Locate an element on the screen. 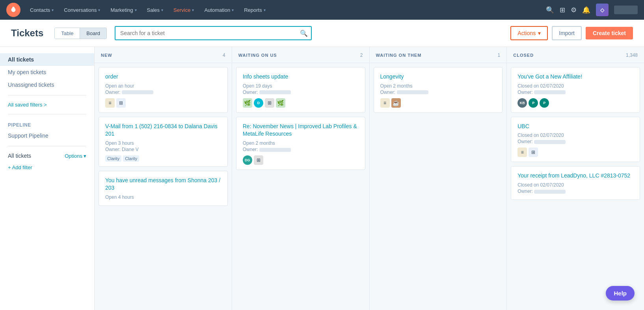 The image size is (644, 310). nav-marketing: Marketing ▾ is located at coordinates (123, 10).